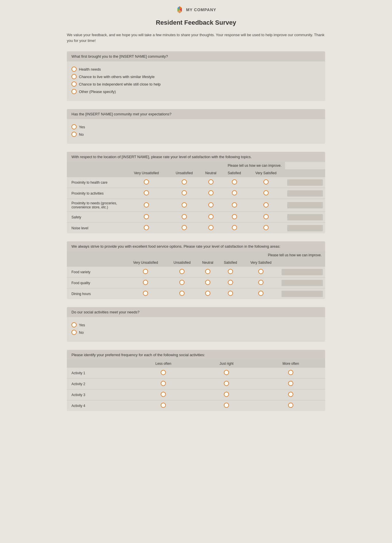  I want to click on q6-r1-more, so click(291, 373).